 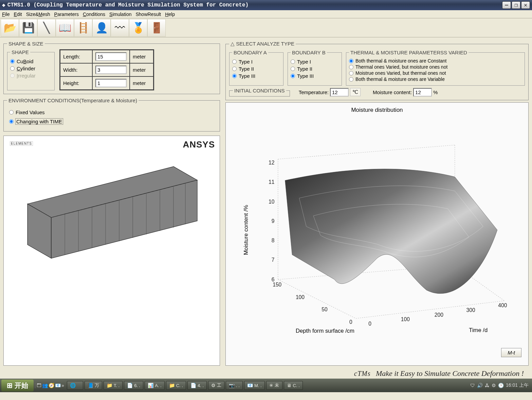 What do you see at coordinates (6, 14) in the screenshot?
I see `menu-file: File` at bounding box center [6, 14].